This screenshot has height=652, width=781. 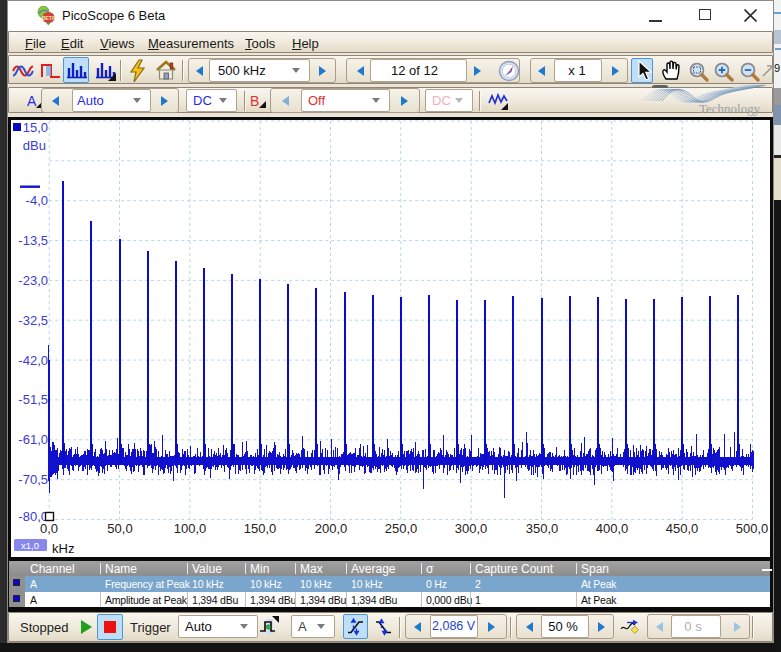 I want to click on svg-text: dBu, so click(x=34, y=146).